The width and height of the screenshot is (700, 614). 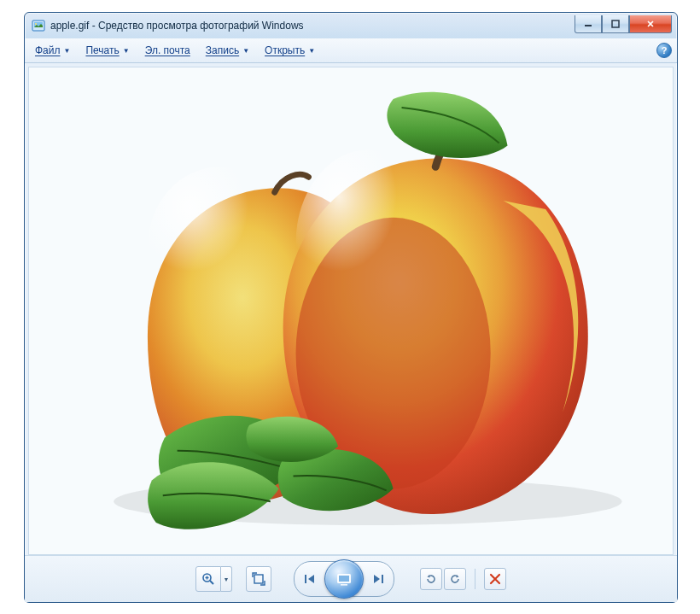 What do you see at coordinates (588, 24) in the screenshot?
I see `minimize-button` at bounding box center [588, 24].